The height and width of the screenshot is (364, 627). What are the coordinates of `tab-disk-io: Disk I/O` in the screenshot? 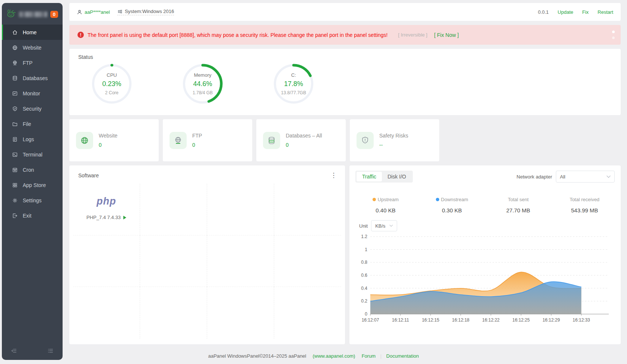 It's located at (397, 177).